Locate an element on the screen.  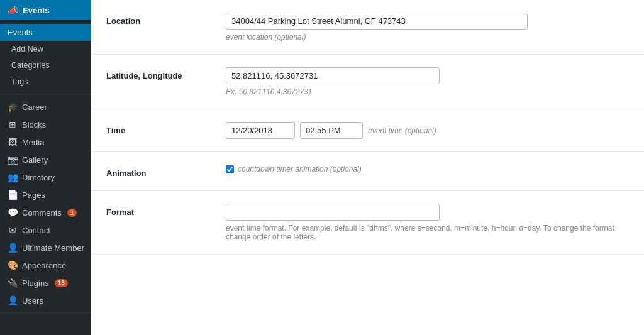
sidebar-item-tags: Tags is located at coordinates (45, 82).